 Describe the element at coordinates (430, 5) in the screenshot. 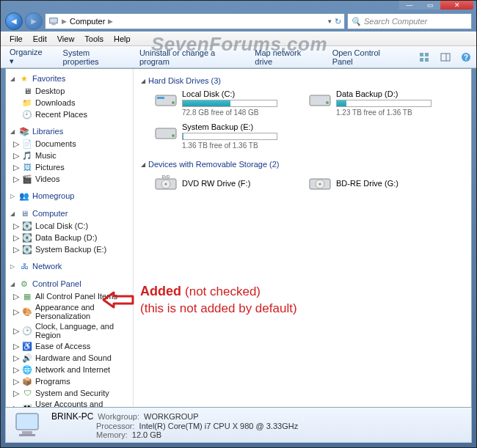

I see `maximize-button: ▭` at that location.